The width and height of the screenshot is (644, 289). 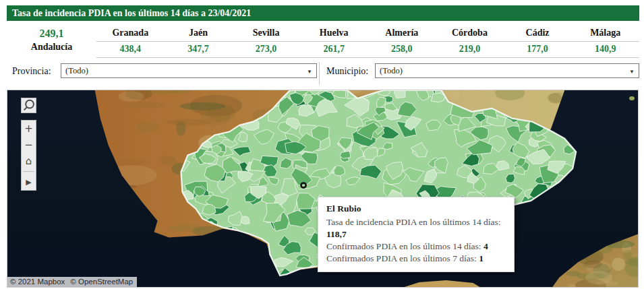 What do you see at coordinates (538, 50) in the screenshot?
I see `province-value: 177,0` at bounding box center [538, 50].